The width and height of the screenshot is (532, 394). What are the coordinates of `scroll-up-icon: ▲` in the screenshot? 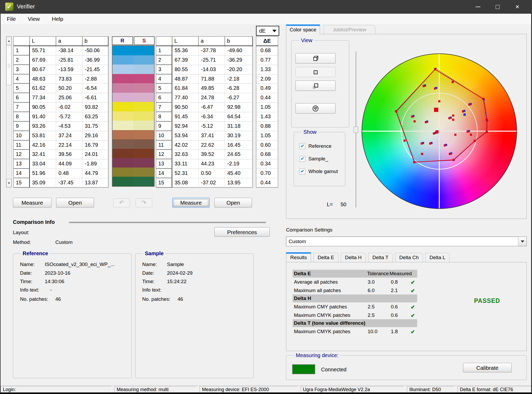 It's located at (9, 41).